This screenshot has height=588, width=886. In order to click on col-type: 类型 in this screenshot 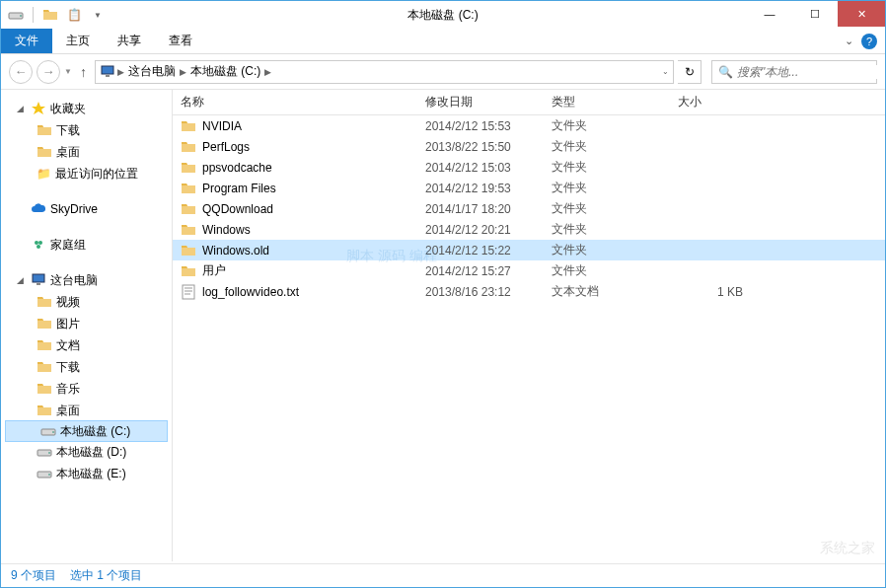, I will do `click(615, 103)`.